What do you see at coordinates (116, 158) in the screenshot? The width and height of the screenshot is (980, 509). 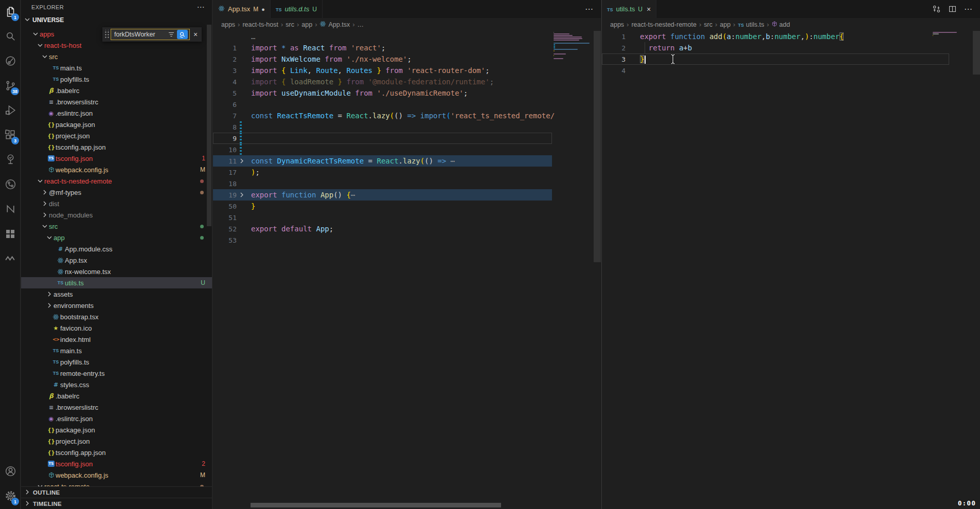 I see `tree-item-tsconfig.json: TStsconfig.json1` at bounding box center [116, 158].